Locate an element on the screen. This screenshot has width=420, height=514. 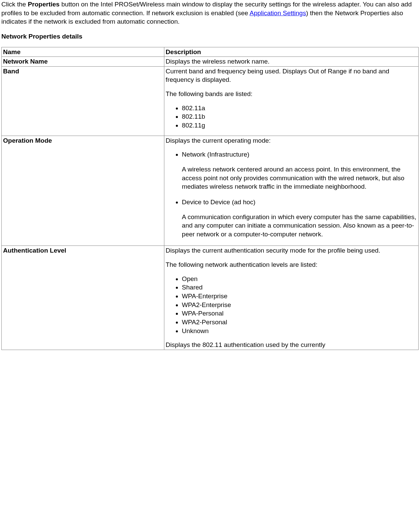
intro-paragraph: Click the Properties button on the Intel… is located at coordinates (210, 13).